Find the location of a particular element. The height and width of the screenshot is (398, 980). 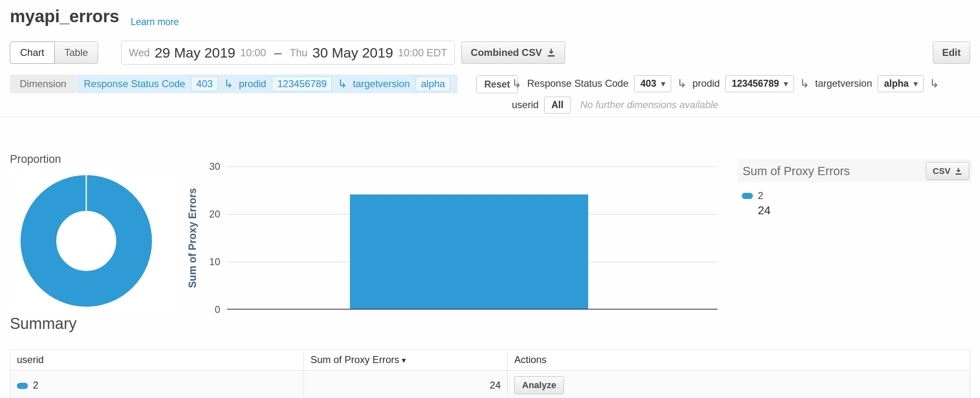

drilldown-dimension-name: userid is located at coordinates (525, 105).